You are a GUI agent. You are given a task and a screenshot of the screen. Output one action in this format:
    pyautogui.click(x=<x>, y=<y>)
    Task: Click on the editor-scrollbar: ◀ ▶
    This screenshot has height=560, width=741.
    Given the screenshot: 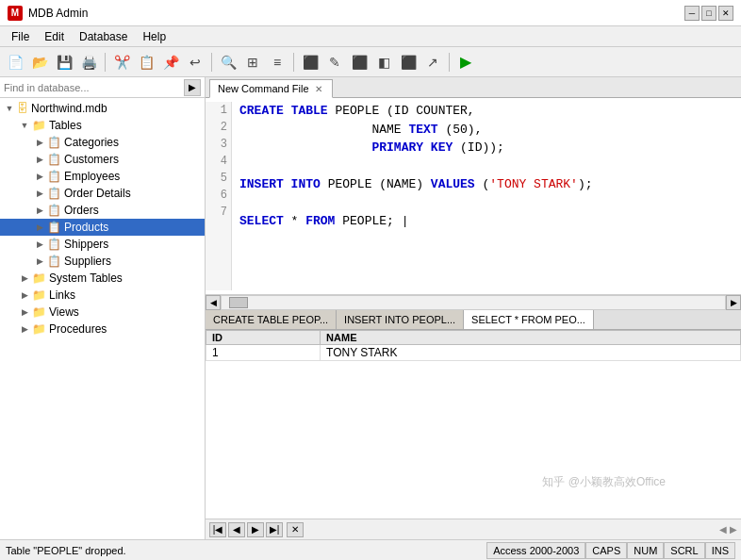 What is the action you would take?
    pyautogui.click(x=473, y=302)
    